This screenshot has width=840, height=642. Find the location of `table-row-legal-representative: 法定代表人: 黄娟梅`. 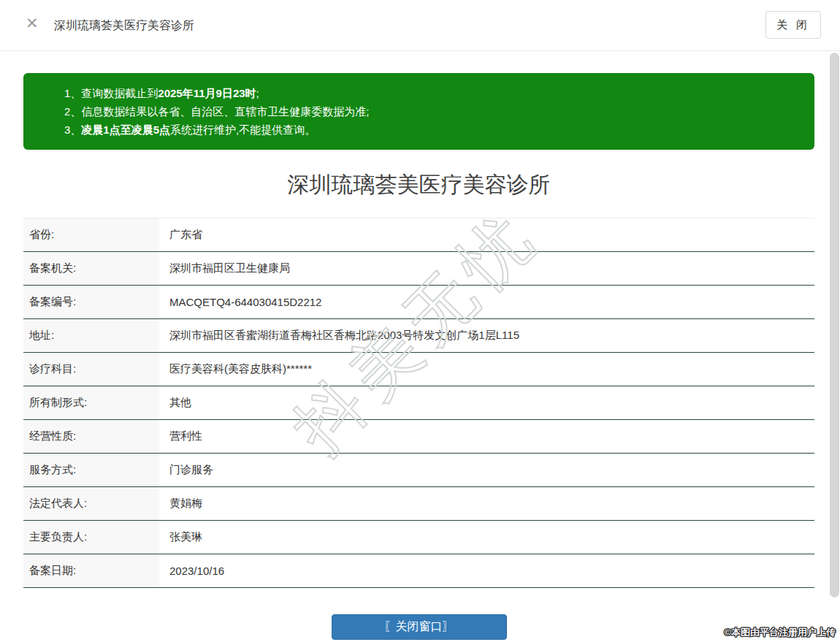

table-row-legal-representative: 法定代表人: 黄娟梅 is located at coordinates (419, 504).